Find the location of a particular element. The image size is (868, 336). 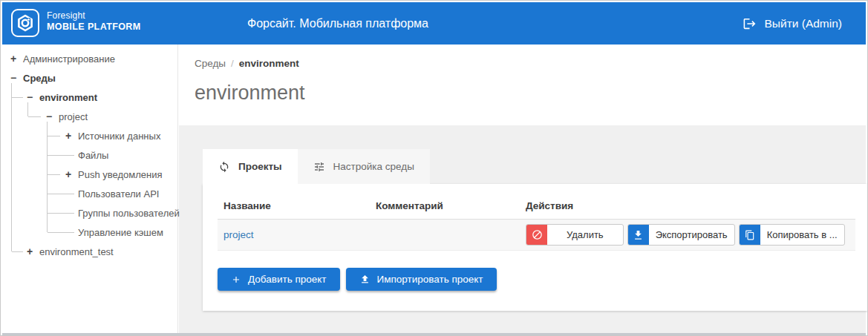

tree-item-label: Среды is located at coordinates (39, 79).